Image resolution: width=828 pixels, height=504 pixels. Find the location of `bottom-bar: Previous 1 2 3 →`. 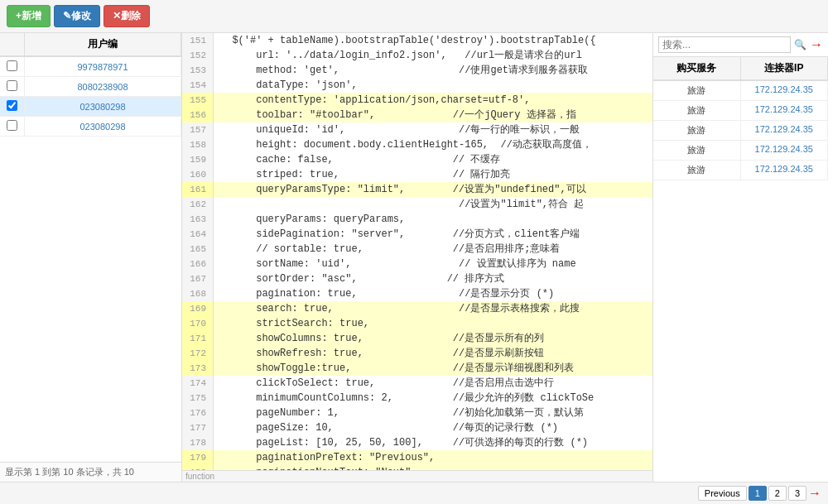

bottom-bar: Previous 1 2 3 → is located at coordinates (414, 493).